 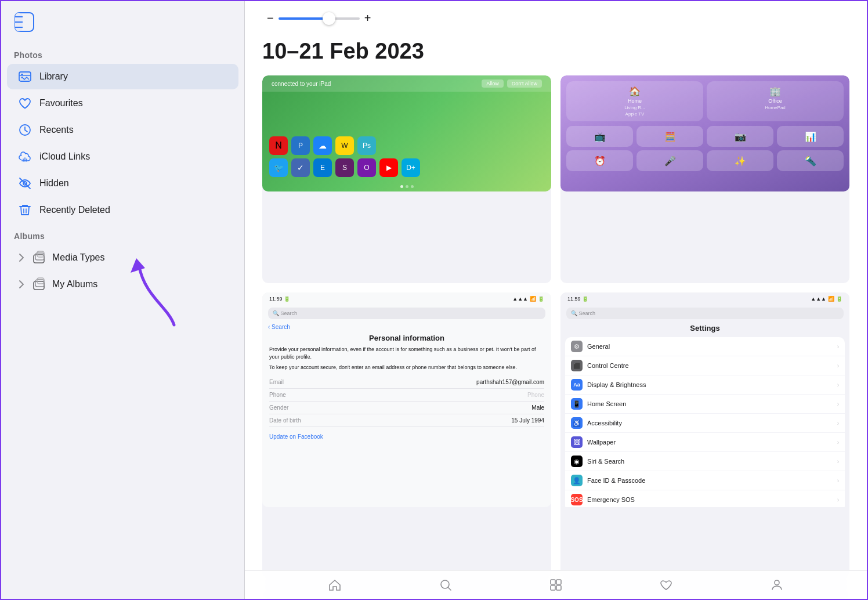 What do you see at coordinates (556, 56) in the screenshot?
I see `date-heading: 10–21 Feb 2023` at bounding box center [556, 56].